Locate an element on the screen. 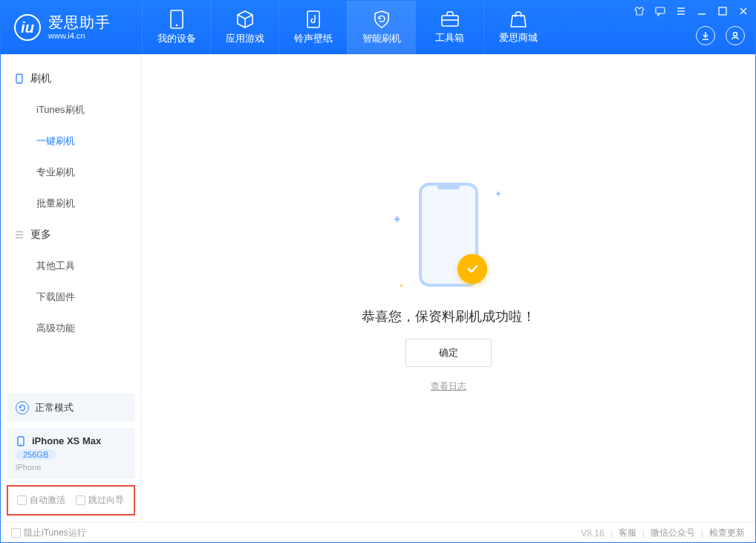 The height and width of the screenshot is (543, 756). nav-toolbox: 工具箱 is located at coordinates (449, 27).